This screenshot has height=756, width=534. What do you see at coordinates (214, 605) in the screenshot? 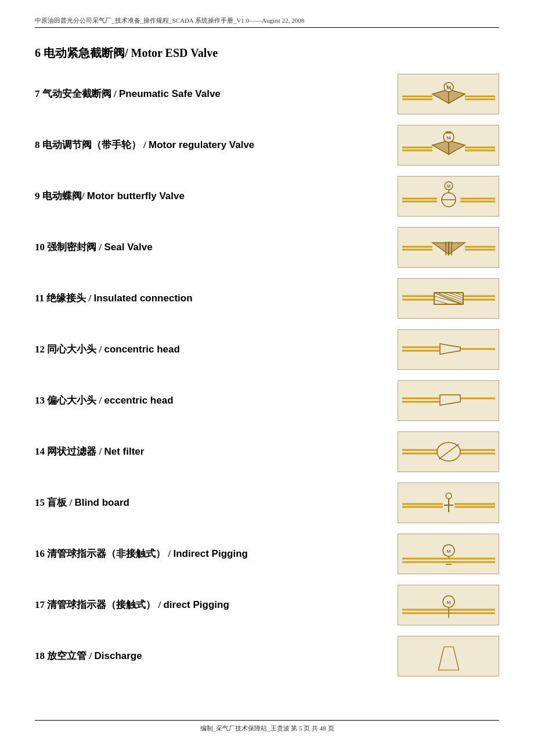
I see `item-17-label: 17 清管球指示器（接触式） / direct Pigging` at bounding box center [214, 605].